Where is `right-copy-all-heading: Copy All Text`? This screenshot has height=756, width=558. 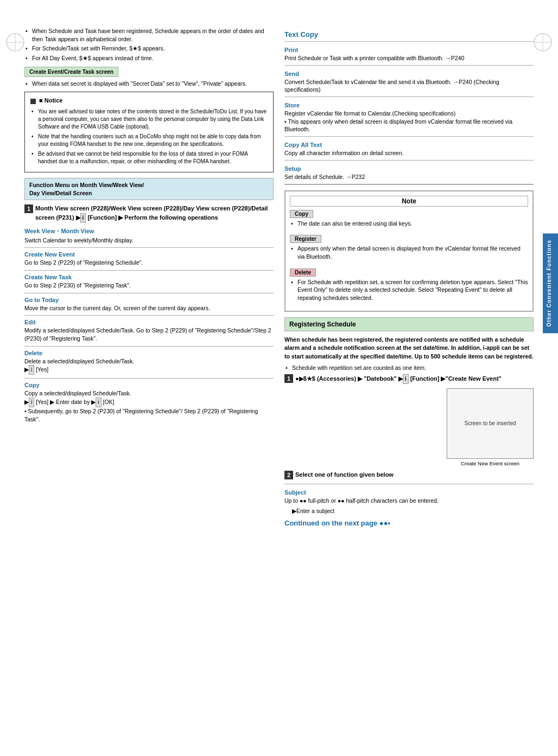 right-copy-all-heading: Copy All Text is located at coordinates (409, 144).